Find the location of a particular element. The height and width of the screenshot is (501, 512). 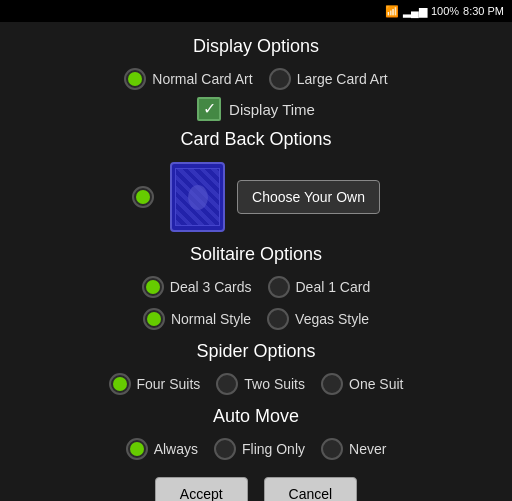

large-card-art-radio is located at coordinates (280, 79).